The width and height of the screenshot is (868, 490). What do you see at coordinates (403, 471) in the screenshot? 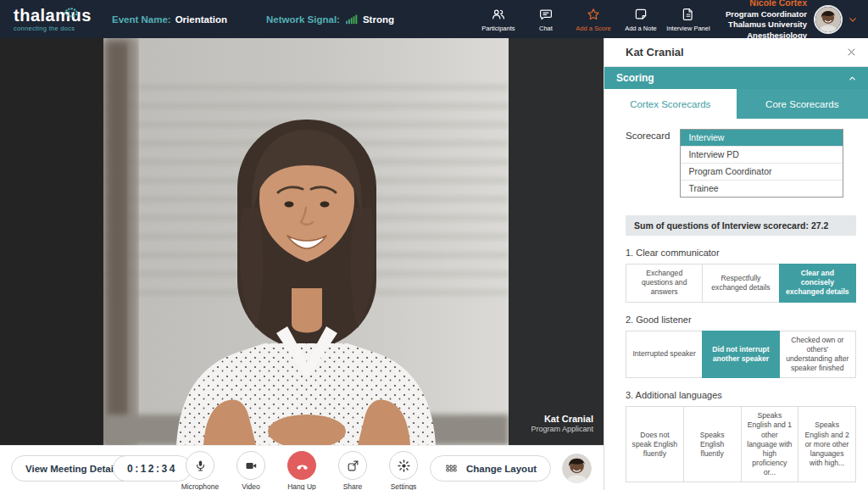
I see `settings-button: Settings` at bounding box center [403, 471].